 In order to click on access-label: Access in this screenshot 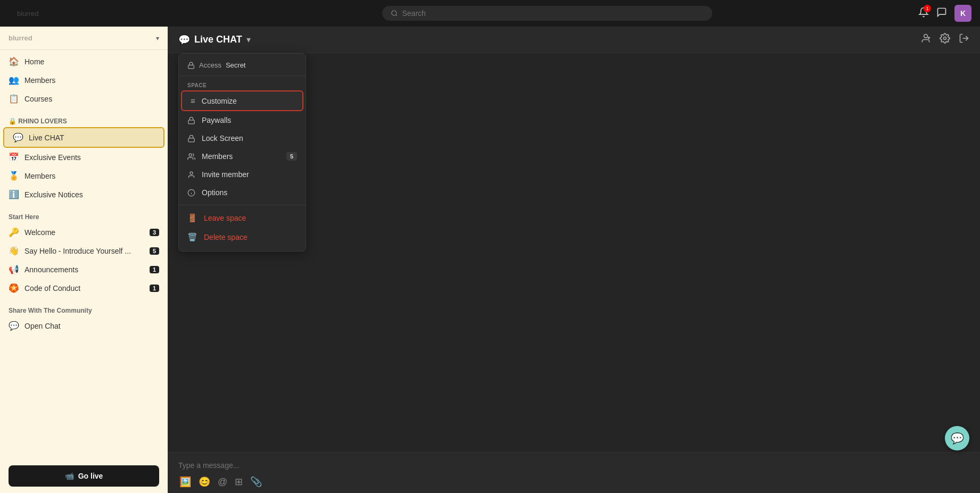, I will do `click(210, 65)`.